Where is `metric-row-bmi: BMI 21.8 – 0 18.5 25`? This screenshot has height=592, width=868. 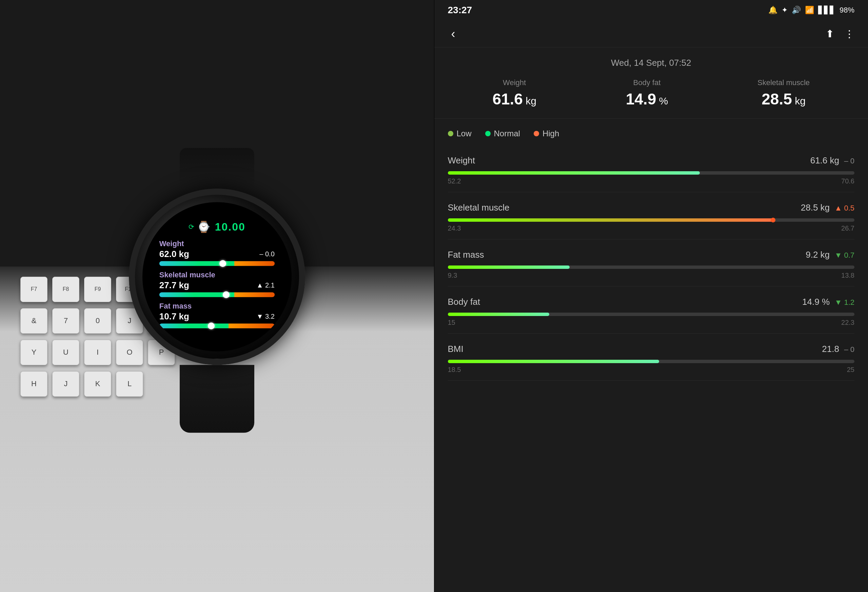
metric-row-bmi: BMI 21.8 – 0 18.5 25 is located at coordinates (651, 357).